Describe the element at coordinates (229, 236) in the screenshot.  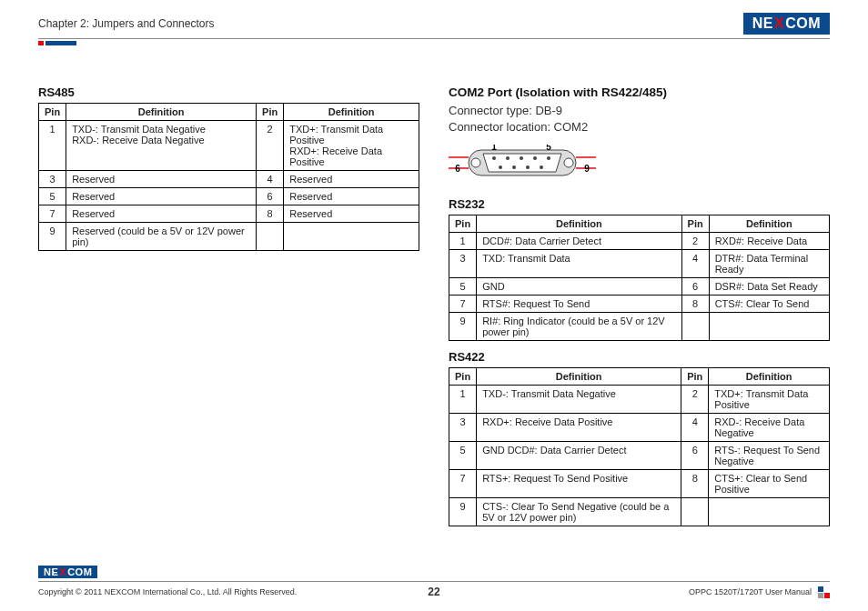
I see `table-row: 9Reserved (could be a 5V or 12V power pi…` at that location.